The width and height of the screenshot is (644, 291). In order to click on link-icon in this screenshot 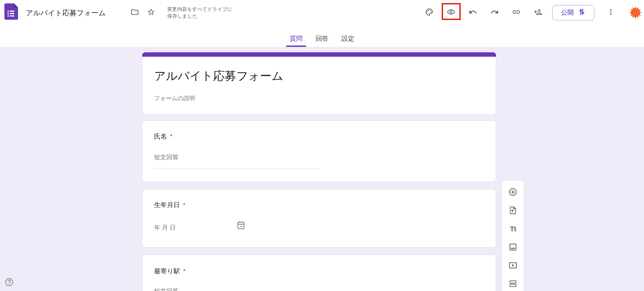, I will do `click(516, 13)`.